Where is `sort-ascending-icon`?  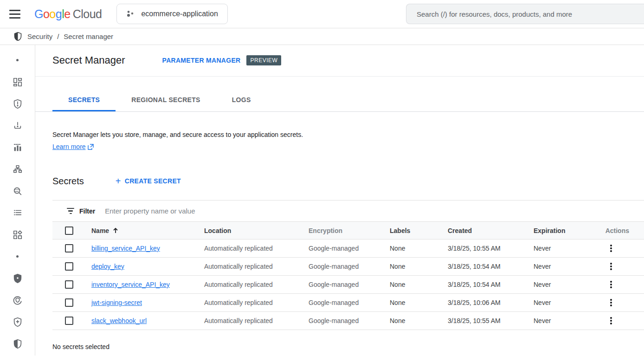
sort-ascending-icon is located at coordinates (116, 231).